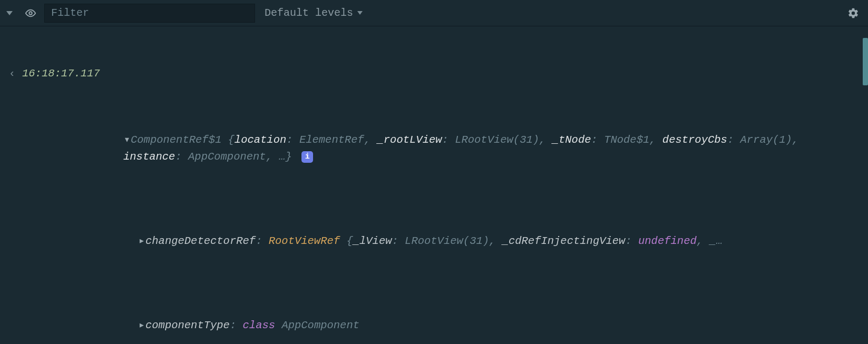  I want to click on gear-icon, so click(853, 13).